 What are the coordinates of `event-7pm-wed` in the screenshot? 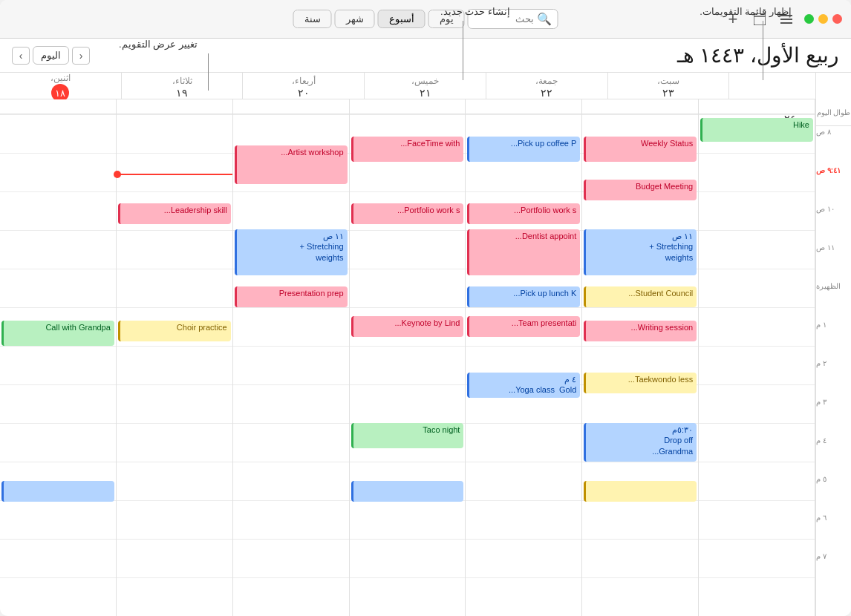 It's located at (408, 491).